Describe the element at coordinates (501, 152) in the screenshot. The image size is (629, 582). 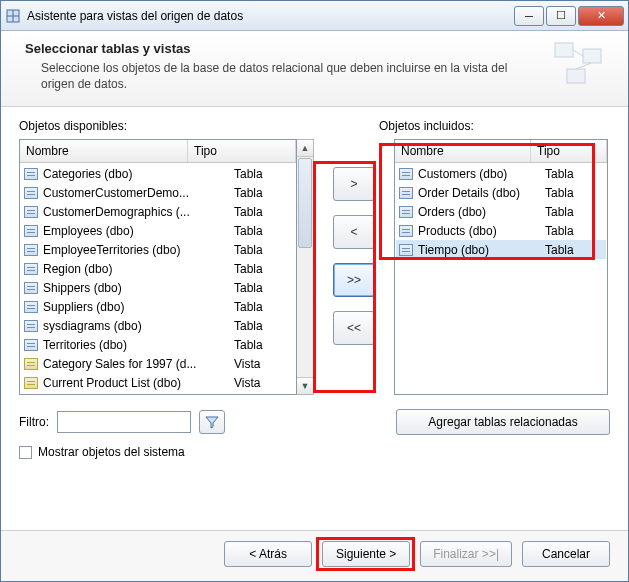
I see `included-header: Nombre Tipo` at that location.